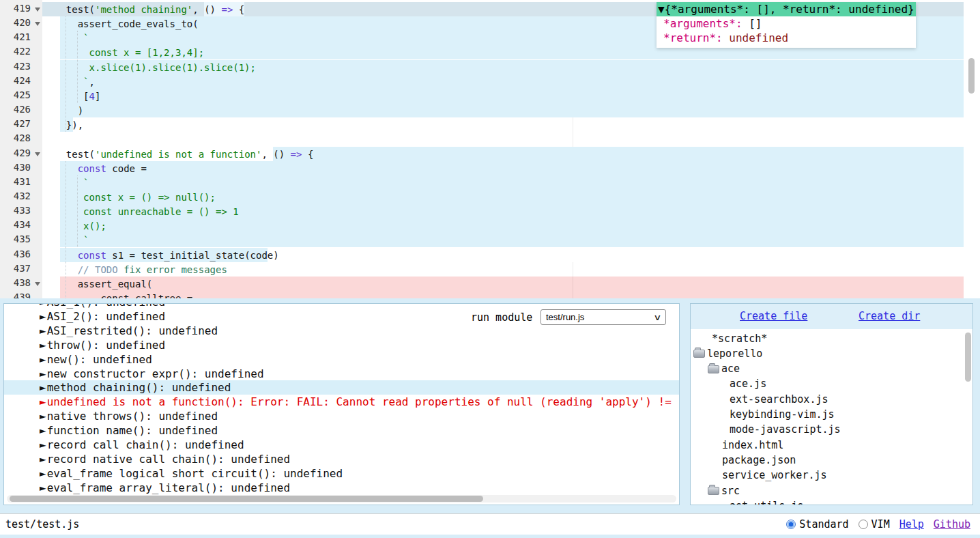  Describe the element at coordinates (341, 374) in the screenshot. I see `test-result-item: ►new constructor expr(): undefined` at that location.